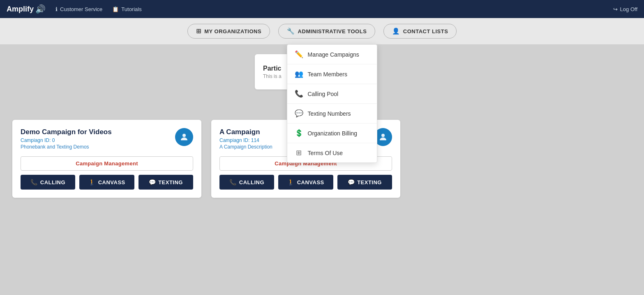  Describe the element at coordinates (629, 9) in the screenshot. I see `logout-label: Log Off` at that location.